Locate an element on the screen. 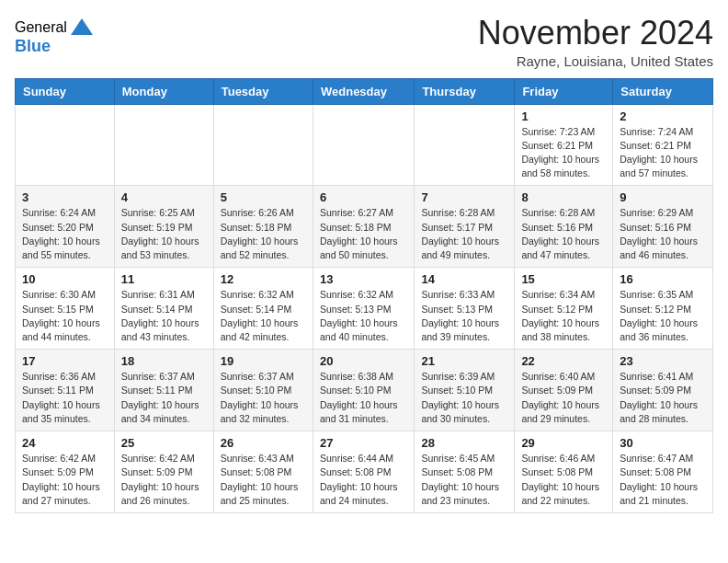 Image resolution: width=728 pixels, height=563 pixels. calendar-cell: 9Sunrise: 6:29 AM Sunset: 5:16 PM Daylig… is located at coordinates (664, 226).